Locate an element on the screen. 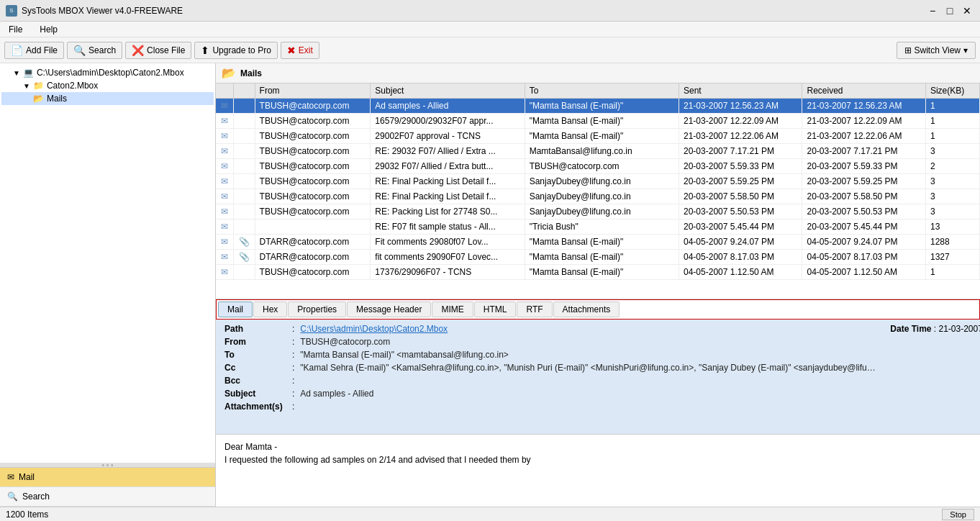  table-row: ✉ 📎 DTARR@catocorp.com Fit comments 2908… is located at coordinates (598, 242).